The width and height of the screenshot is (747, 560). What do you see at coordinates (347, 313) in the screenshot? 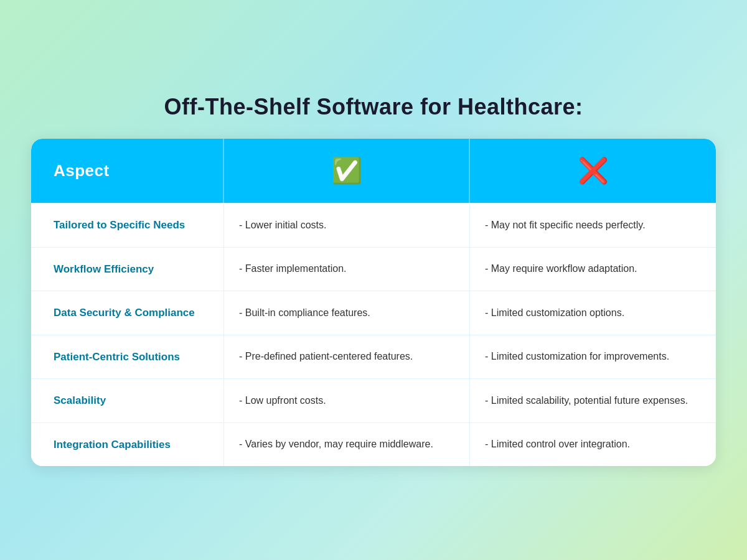
I see `pro-cell-3: - Built-in compliance features.` at bounding box center [347, 313].